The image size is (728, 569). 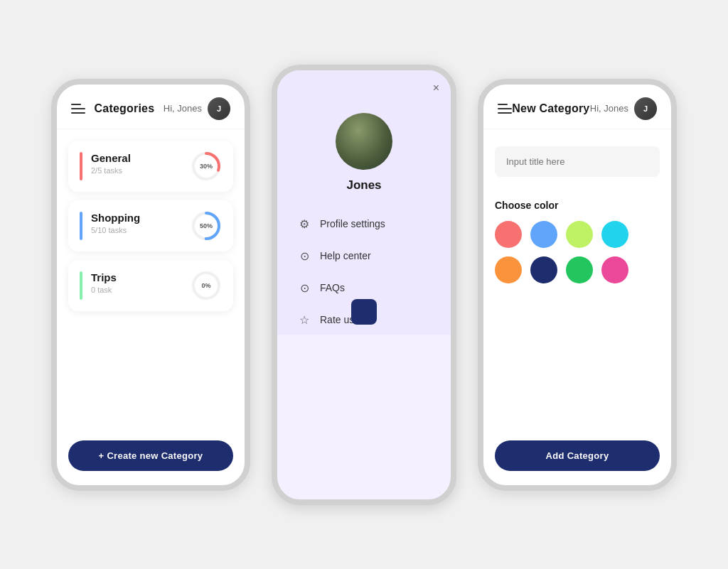 What do you see at coordinates (364, 141) in the screenshot?
I see `menu-avatar` at bounding box center [364, 141].